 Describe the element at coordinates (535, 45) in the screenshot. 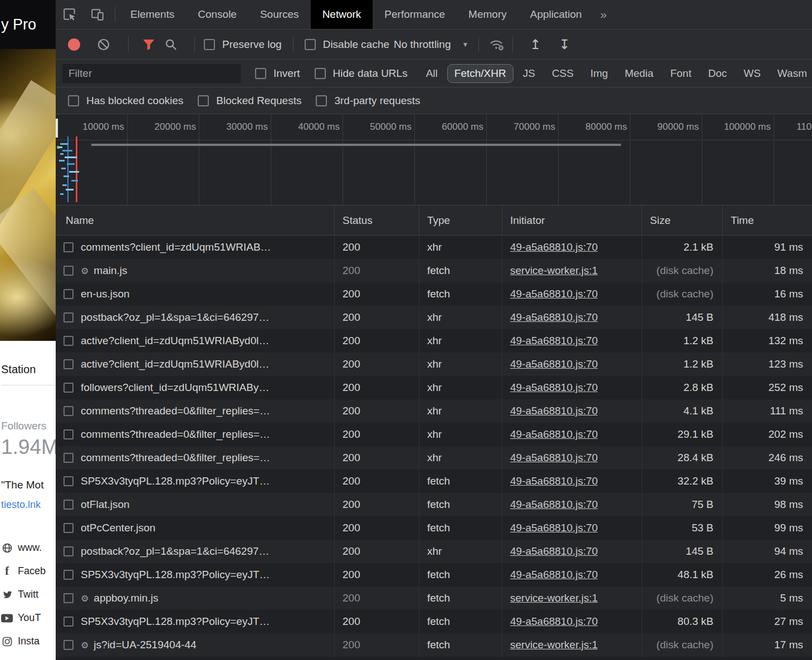

I see `import-har-icon: ↥` at that location.